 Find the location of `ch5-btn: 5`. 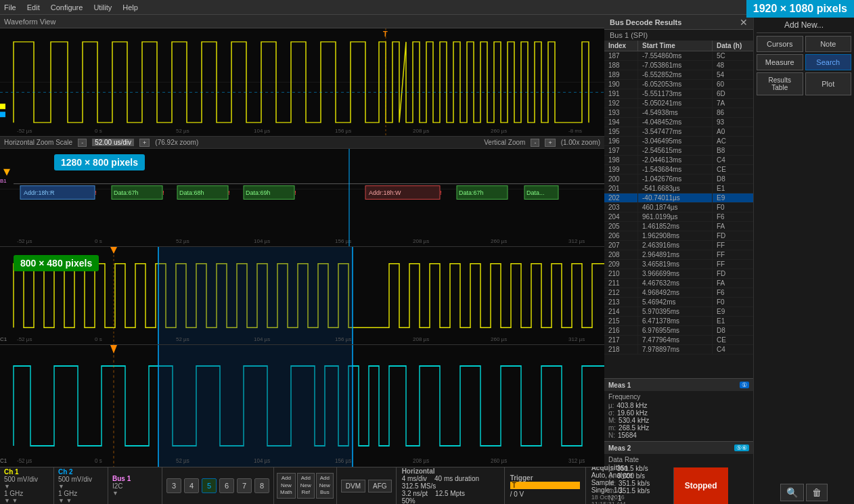

ch5-btn: 5 is located at coordinates (209, 486).